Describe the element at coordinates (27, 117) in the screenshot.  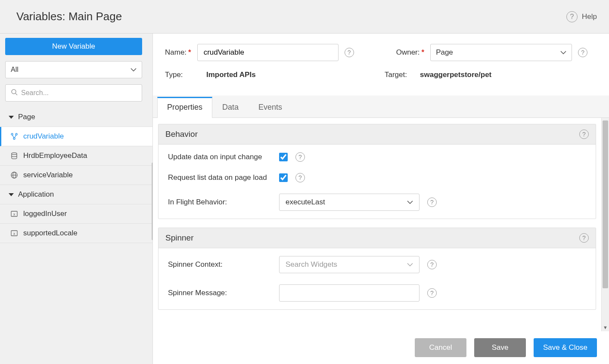
I see `tree-group-label: Page` at that location.